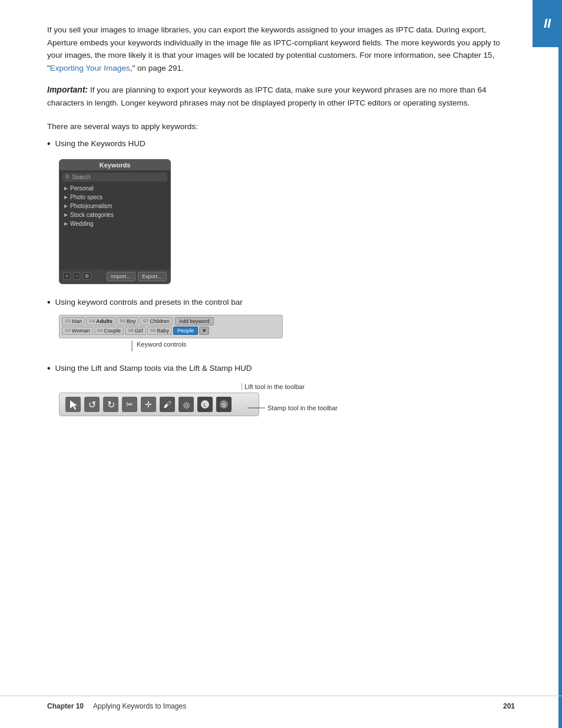 The height and width of the screenshot is (728, 562). What do you see at coordinates (547, 24) in the screenshot?
I see `chapter-tab: II` at bounding box center [547, 24].